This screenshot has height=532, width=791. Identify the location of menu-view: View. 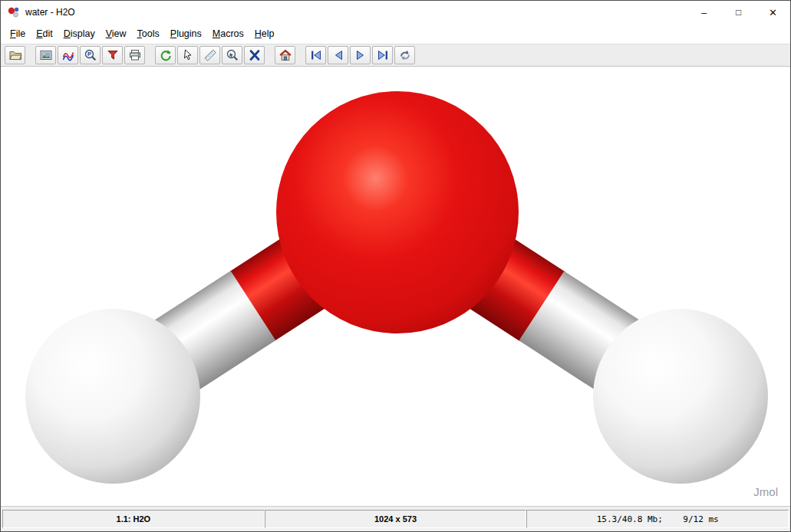
(117, 34).